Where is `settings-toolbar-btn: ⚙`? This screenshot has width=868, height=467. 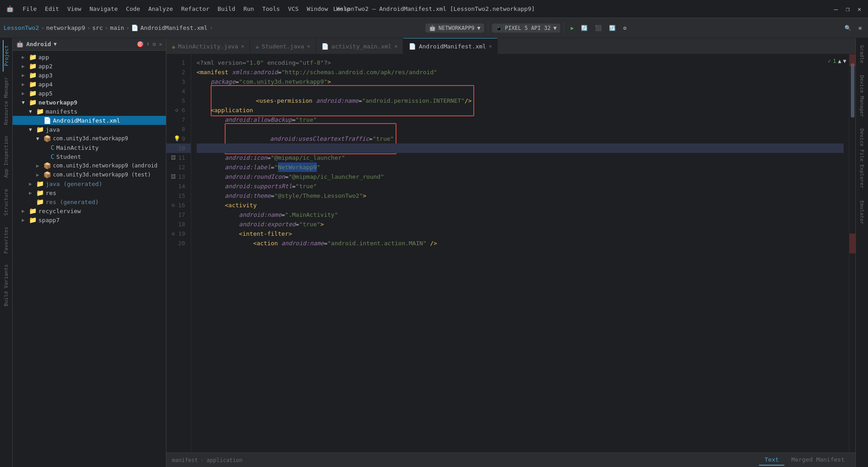 settings-toolbar-btn: ⚙ is located at coordinates (625, 28).